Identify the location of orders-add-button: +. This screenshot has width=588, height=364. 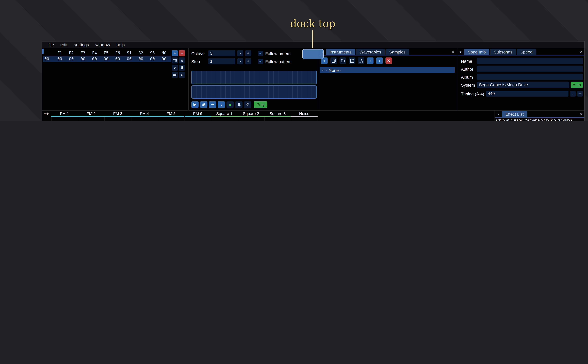
(175, 53).